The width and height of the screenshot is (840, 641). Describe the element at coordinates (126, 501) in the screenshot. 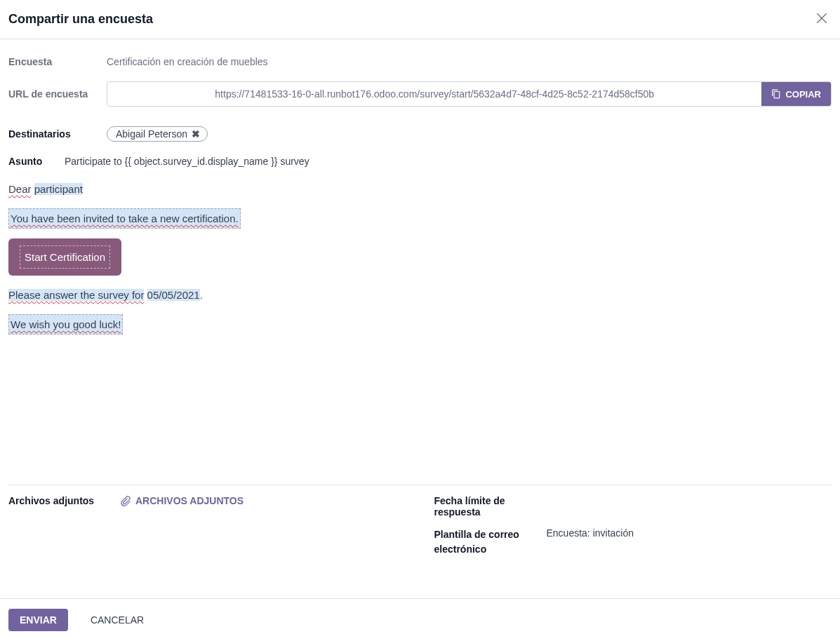

I see `paperclip-icon` at that location.